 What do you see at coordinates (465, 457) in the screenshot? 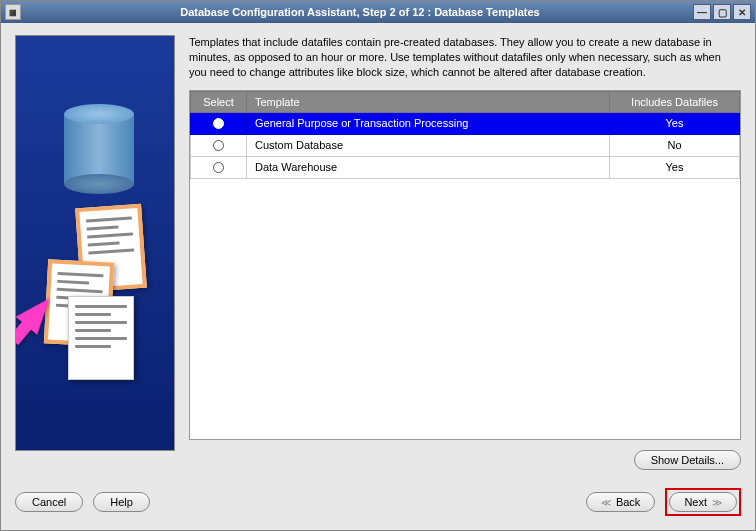
I see `detail-button-row: Show Details...` at bounding box center [465, 457].